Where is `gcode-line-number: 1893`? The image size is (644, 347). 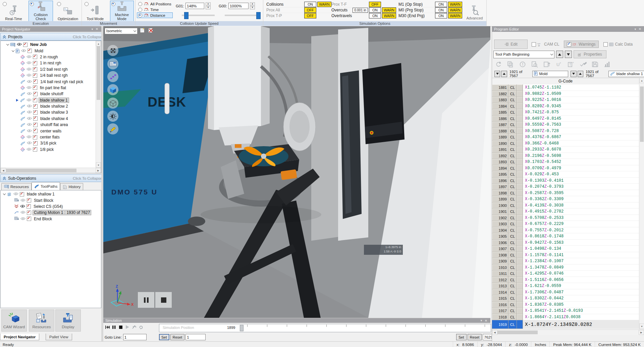 gcode-line-number: 1893 is located at coordinates (500, 162).